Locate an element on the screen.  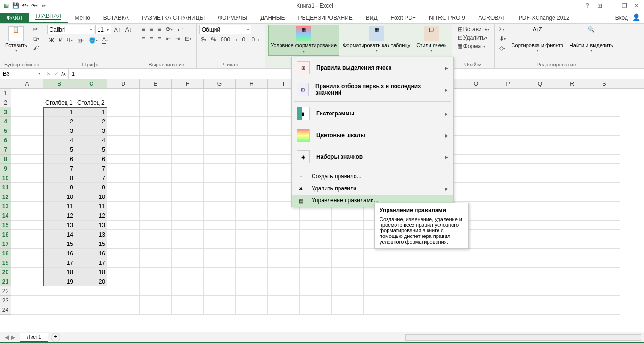
tab-view: ВИД is located at coordinates (372, 18).